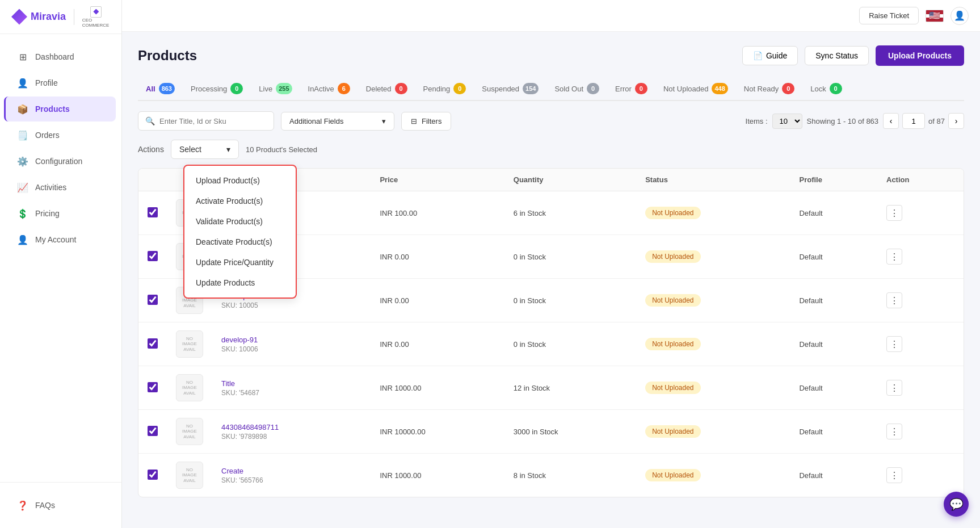 The width and height of the screenshot is (980, 528). What do you see at coordinates (190, 388) in the screenshot?
I see `product-image: NOIMAGEAVAIL` at bounding box center [190, 388].